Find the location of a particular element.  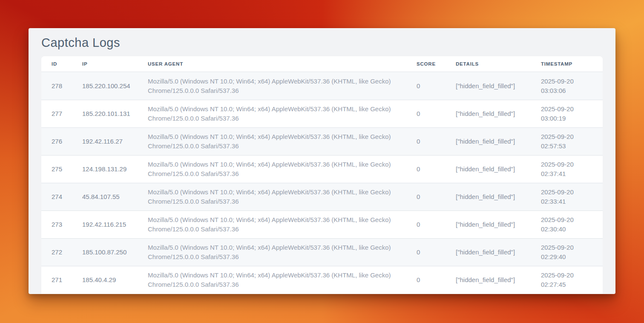

cell-ts: 2025-09-20 02:33:41 is located at coordinates (572, 197).